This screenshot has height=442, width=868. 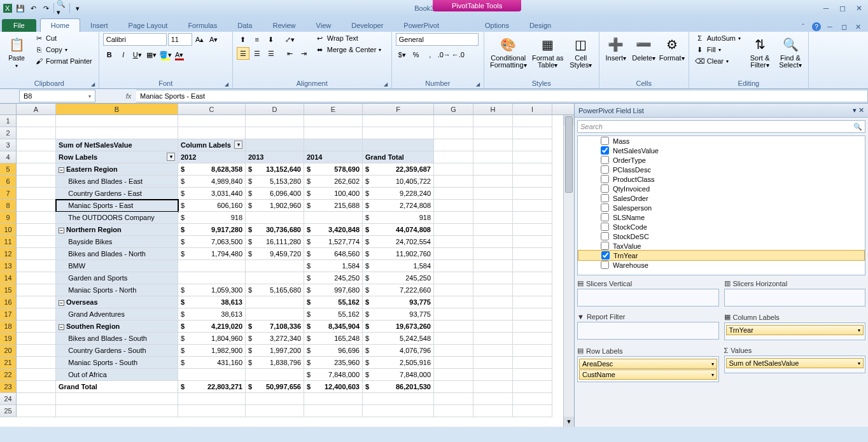 What do you see at coordinates (581, 51) in the screenshot?
I see `cell-styles-button: ◫Cell Styles▾` at bounding box center [581, 51].